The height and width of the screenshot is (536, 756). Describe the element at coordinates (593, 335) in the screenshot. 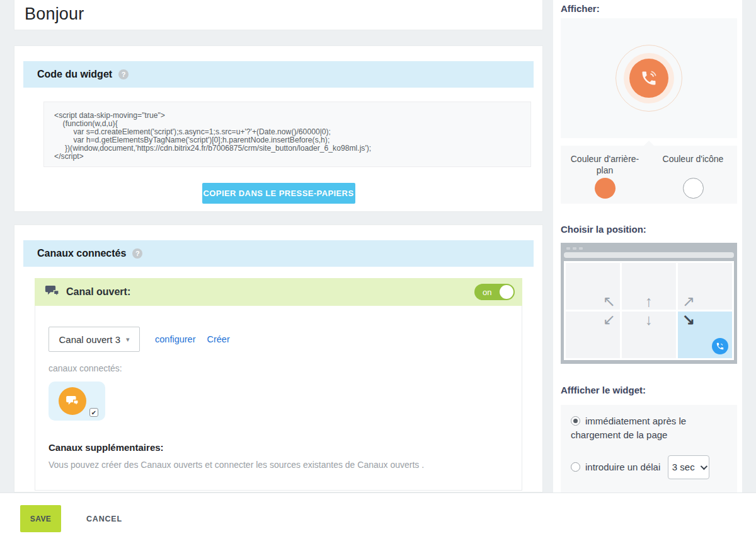

I see `position-bottom-left: ↙` at that location.